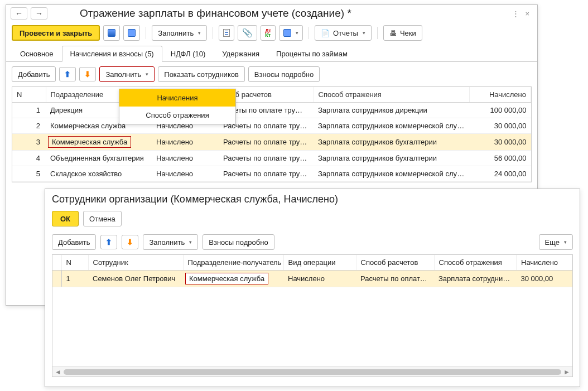  I want to click on tab-deductions: Удержания, so click(241, 54).